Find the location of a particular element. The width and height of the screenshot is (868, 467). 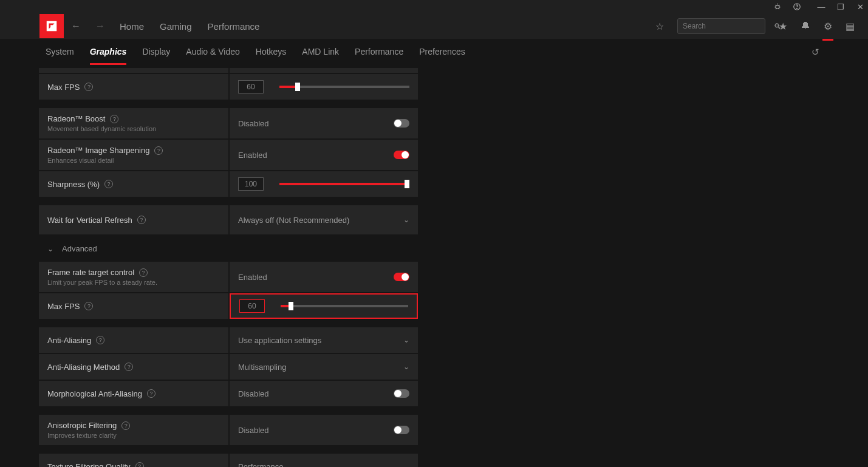

sub-frtc: Limit your peak FPS to a steady rate. is located at coordinates (134, 282).